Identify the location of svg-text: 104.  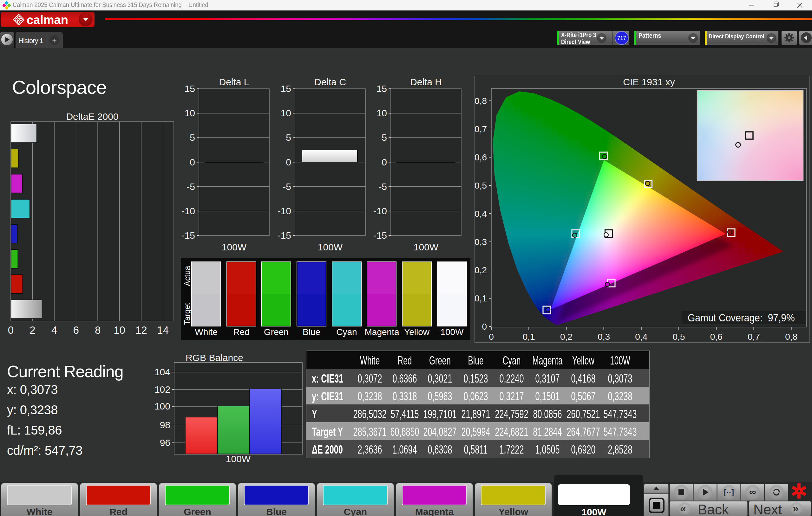
(163, 372).